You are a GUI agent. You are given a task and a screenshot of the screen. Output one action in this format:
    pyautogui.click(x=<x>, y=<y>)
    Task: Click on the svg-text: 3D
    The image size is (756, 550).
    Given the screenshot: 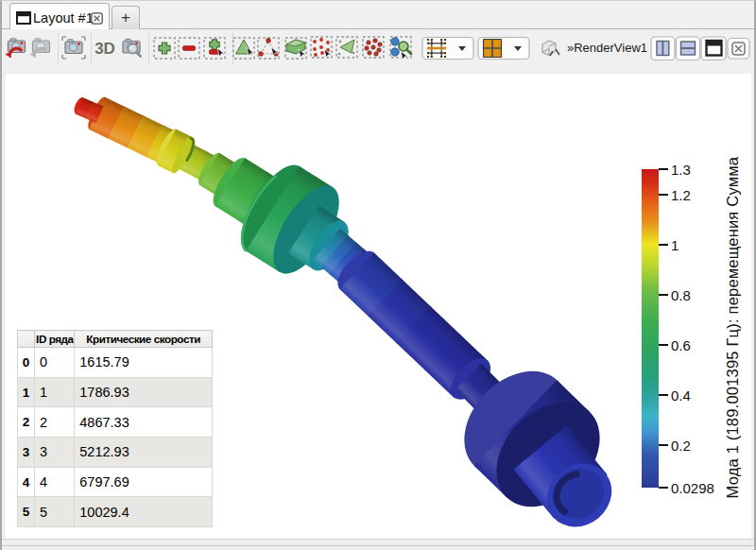 What is the action you would take?
    pyautogui.click(x=105, y=49)
    